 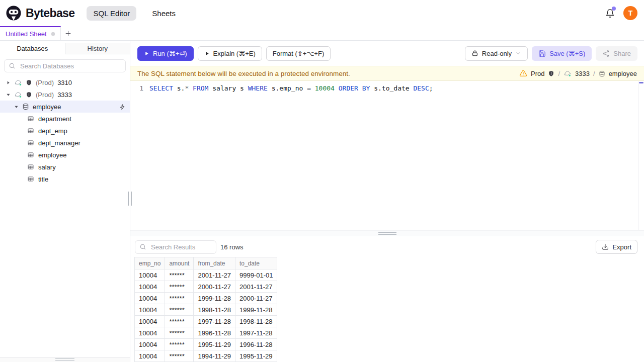 I want to click on export-button: Export, so click(x=617, y=247).